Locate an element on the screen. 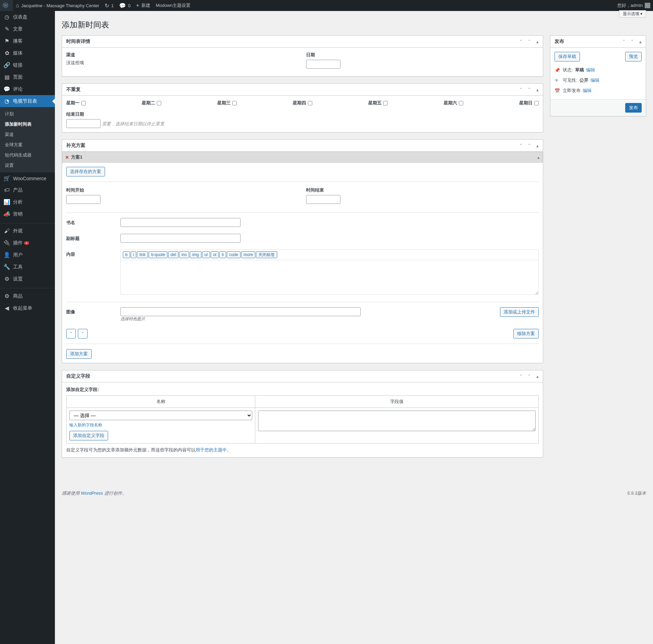 This screenshot has width=653, height=644. sidebar-item: 💬评论 is located at coordinates (27, 89).